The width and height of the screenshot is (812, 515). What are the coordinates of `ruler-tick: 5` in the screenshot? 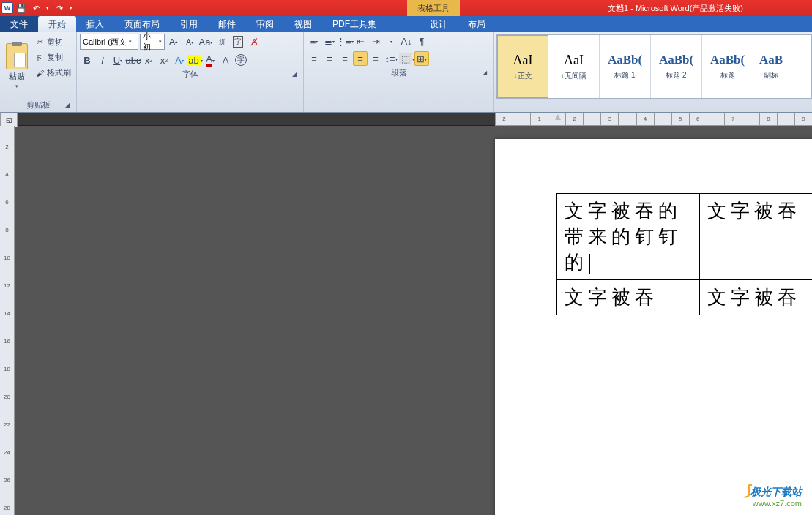 It's located at (680, 119).